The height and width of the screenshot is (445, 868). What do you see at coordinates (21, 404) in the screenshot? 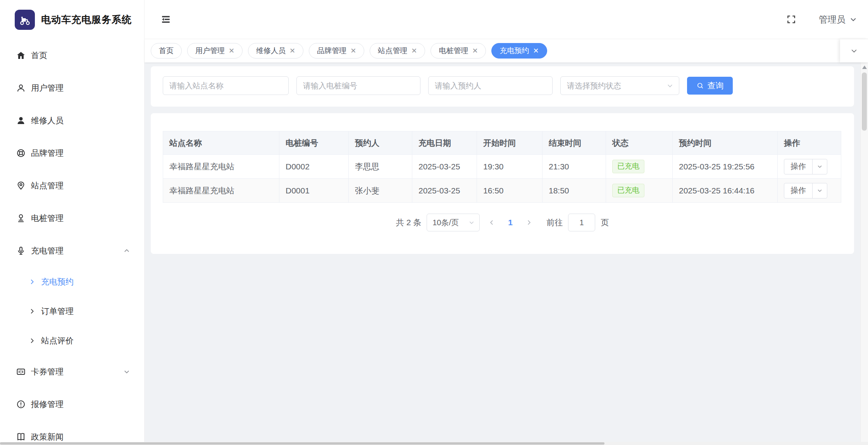
I see `warning-icon` at bounding box center [21, 404].